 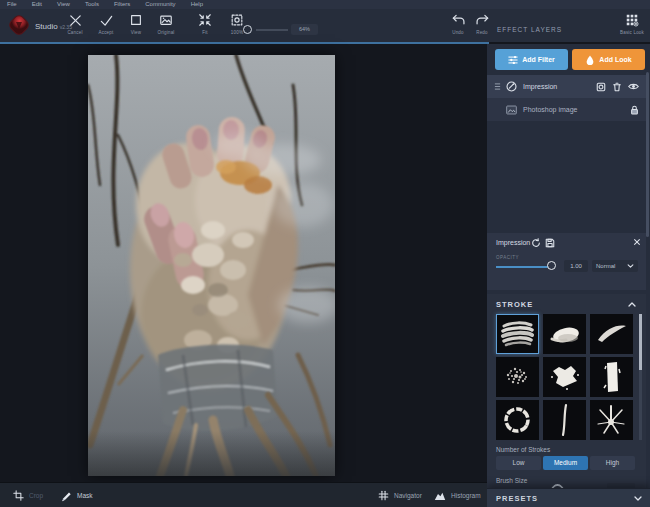 What do you see at coordinates (66, 496) in the screenshot?
I see `brush-icon` at bounding box center [66, 496].